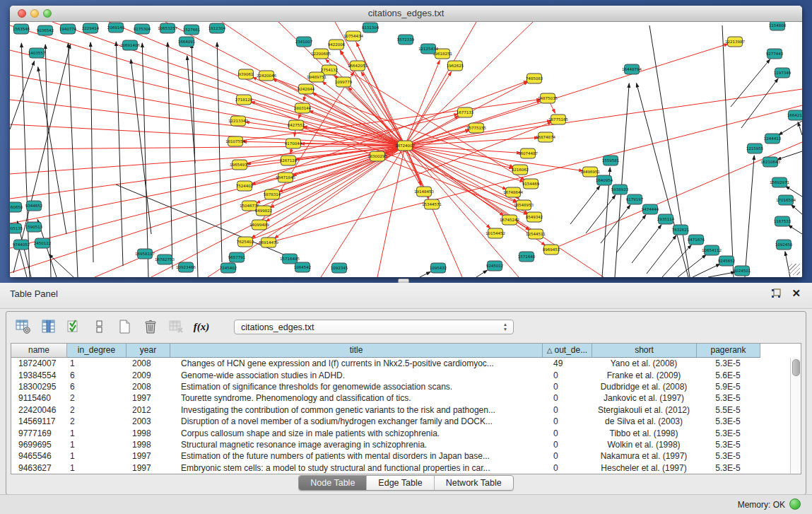  Describe the element at coordinates (116, 28) in the screenshot. I see `network-node: 2069140` at that location.